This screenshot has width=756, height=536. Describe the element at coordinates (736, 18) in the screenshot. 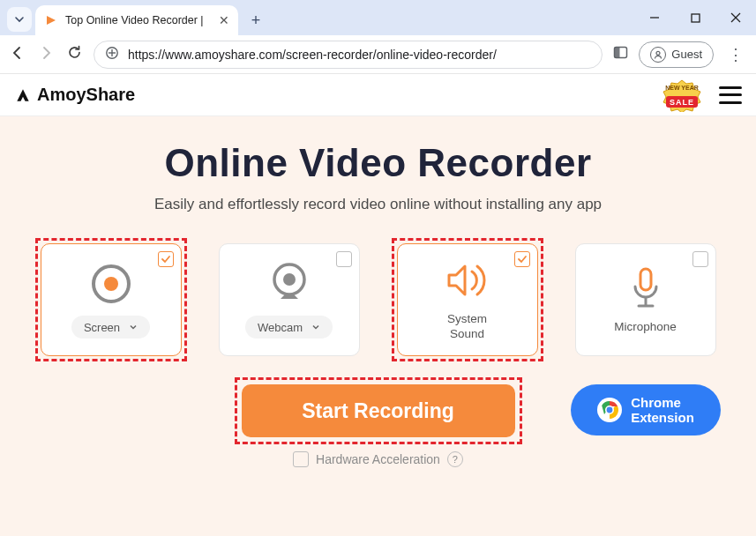

I see `window-close-button` at that location.